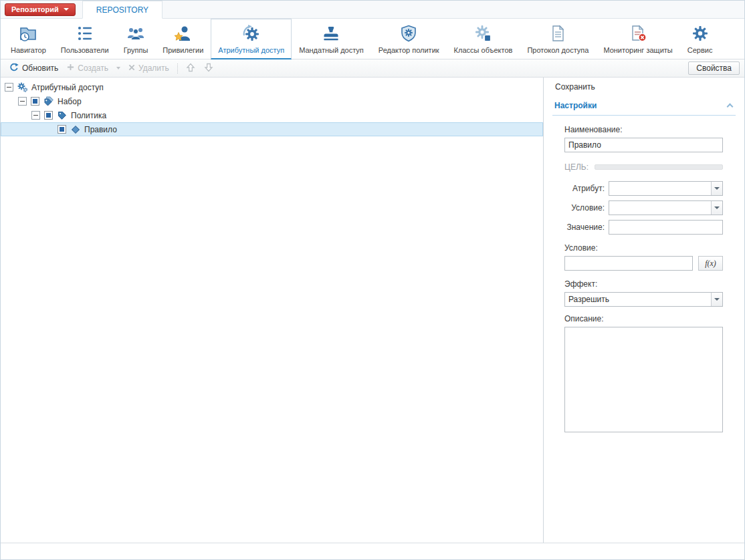 This screenshot has height=560, width=745. I want to click on top-tab-strip: Репозиторий REPOSITORY, so click(372, 9).